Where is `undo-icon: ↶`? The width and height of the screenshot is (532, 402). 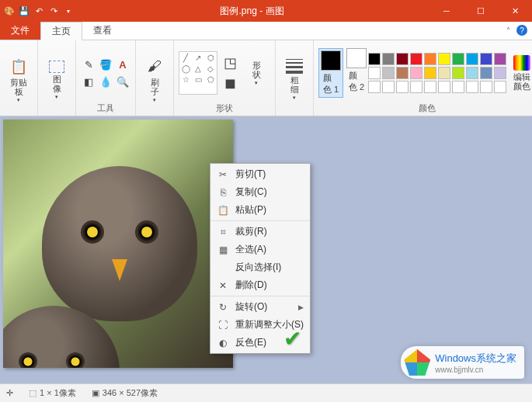 undo-icon: ↶ is located at coordinates (39, 11).